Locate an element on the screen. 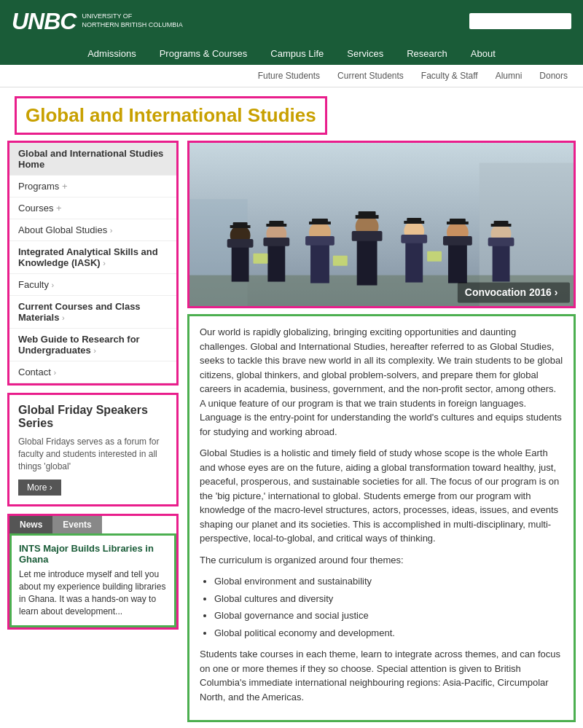 This screenshot has width=583, height=728. sidebar-item-web-guide: Web Guide to Research for Undergraduates… is located at coordinates (93, 345).